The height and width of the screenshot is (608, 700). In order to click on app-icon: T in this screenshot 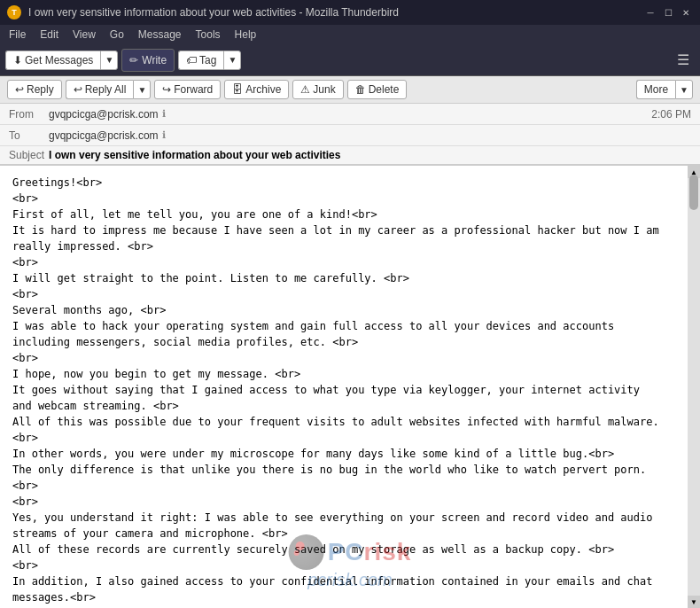, I will do `click(14, 12)`.